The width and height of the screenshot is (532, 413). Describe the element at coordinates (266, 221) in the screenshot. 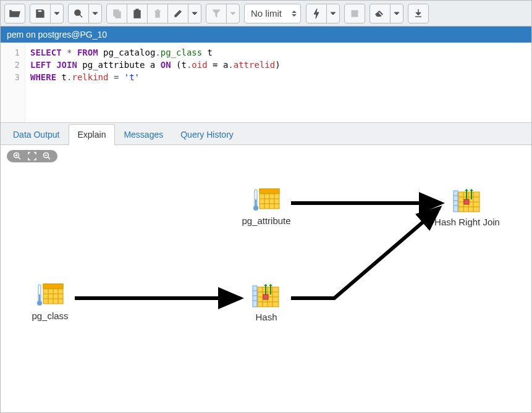

I see `node-label: pg_attribute` at that location.